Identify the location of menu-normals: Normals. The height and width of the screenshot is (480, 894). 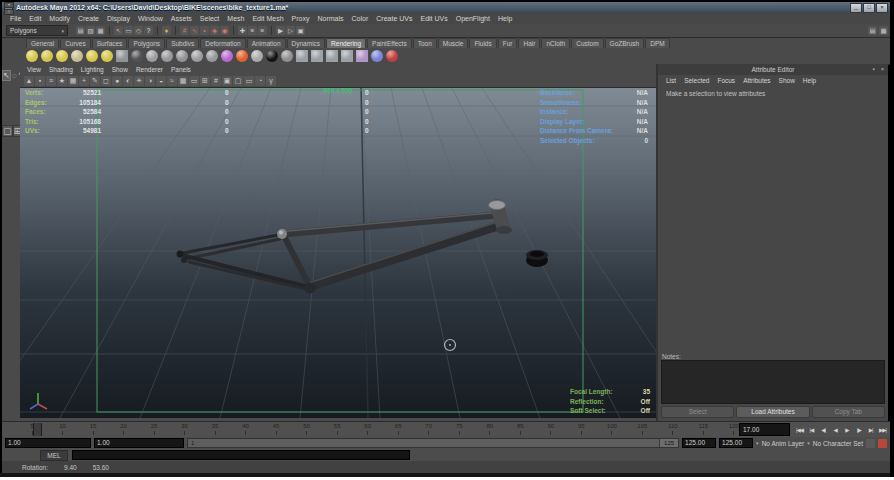
(330, 18).